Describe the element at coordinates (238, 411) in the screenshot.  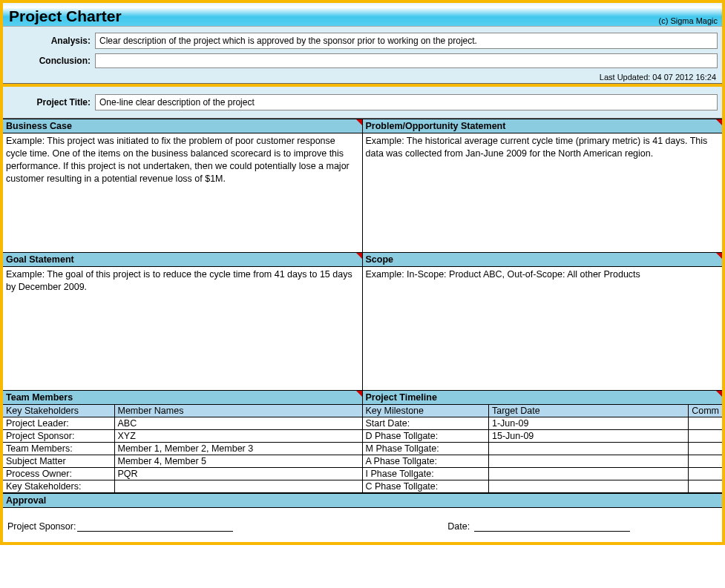
I see `team-col2: Member Names` at that location.